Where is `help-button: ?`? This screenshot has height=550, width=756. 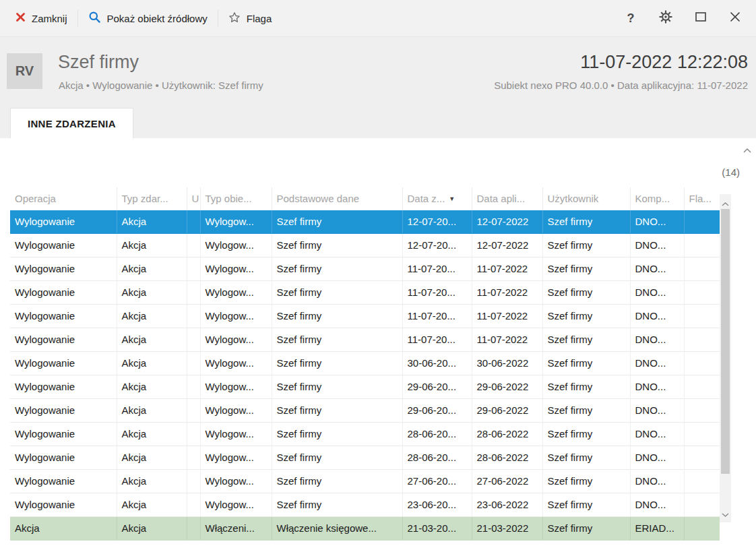 help-button: ? is located at coordinates (631, 19).